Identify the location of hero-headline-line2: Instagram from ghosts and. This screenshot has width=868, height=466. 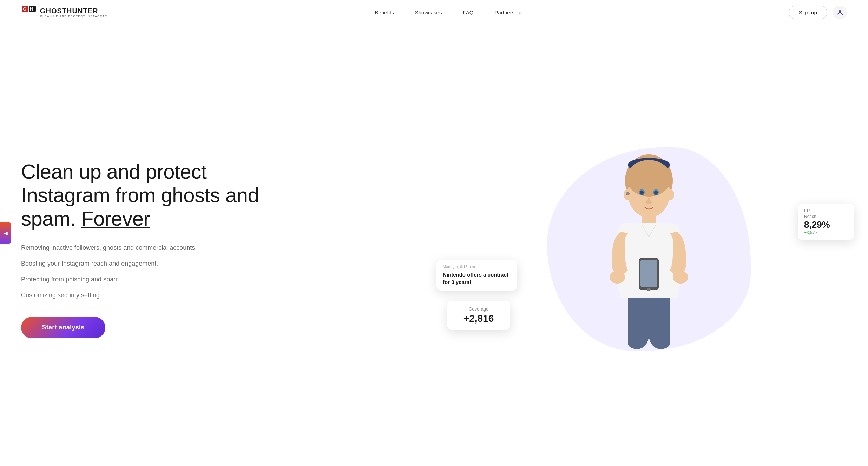
(140, 195).